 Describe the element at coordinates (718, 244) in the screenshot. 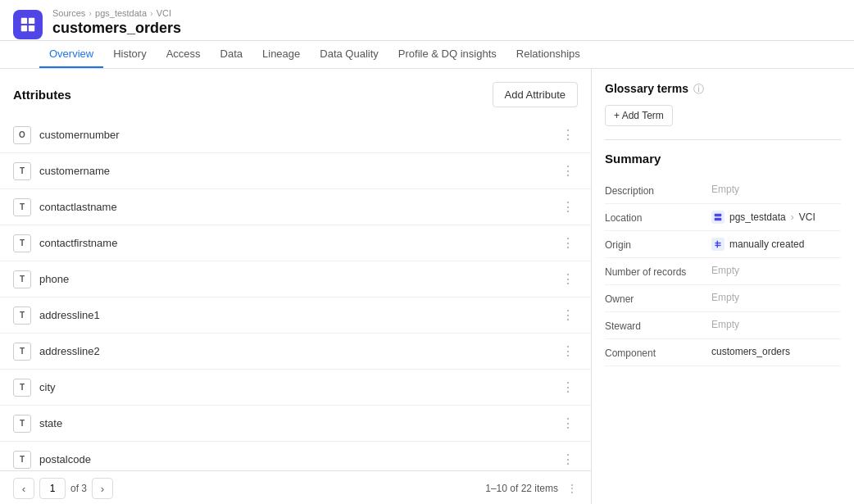

I see `origin-icon` at that location.